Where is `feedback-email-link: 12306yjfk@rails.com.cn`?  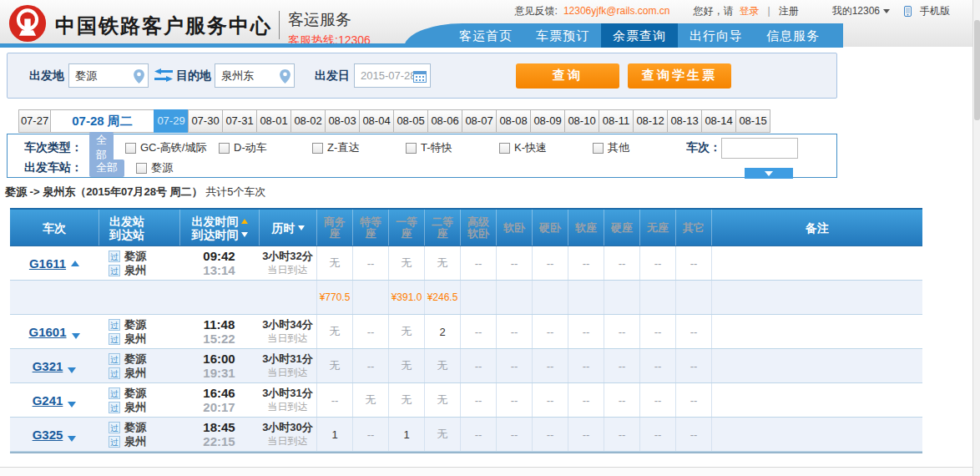 feedback-email-link: 12306yjfk@rails.com.cn is located at coordinates (617, 11).